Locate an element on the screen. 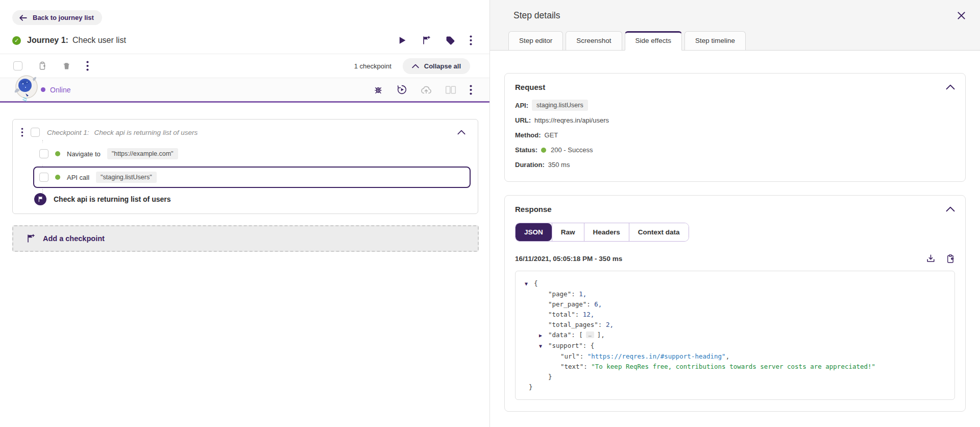 This screenshot has width=980, height=427. json-token: ], is located at coordinates (601, 335).